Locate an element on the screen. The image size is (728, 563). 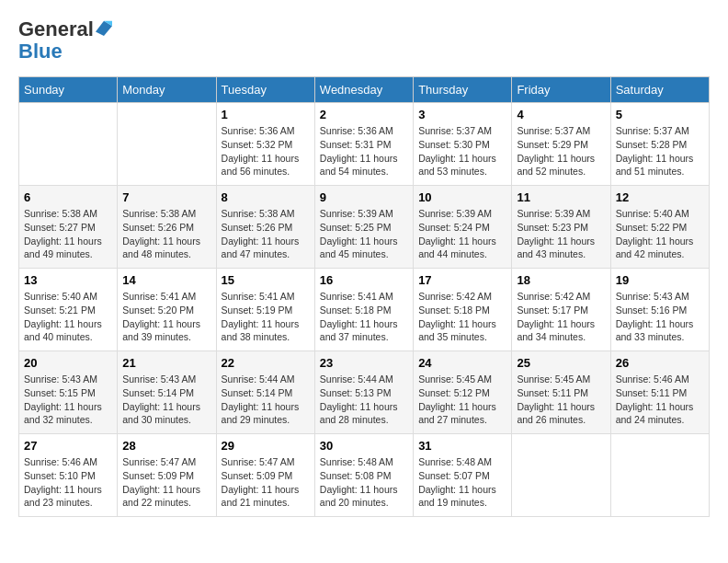
calendar-cell: 8Sunrise: 5:38 AM Sunset: 5:26 PM Daylig… is located at coordinates (265, 227).